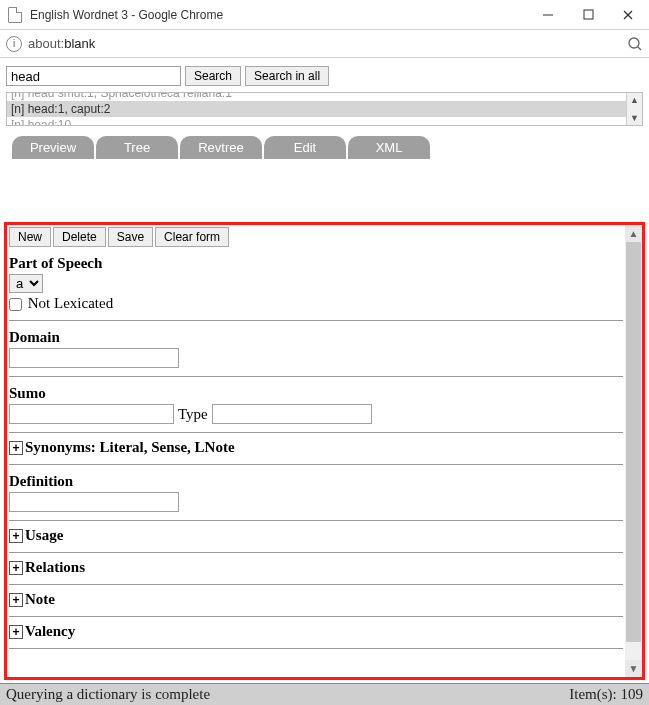  I want to click on view-tabs: Preview Tree Revtree Edit XML, so click(324, 144).